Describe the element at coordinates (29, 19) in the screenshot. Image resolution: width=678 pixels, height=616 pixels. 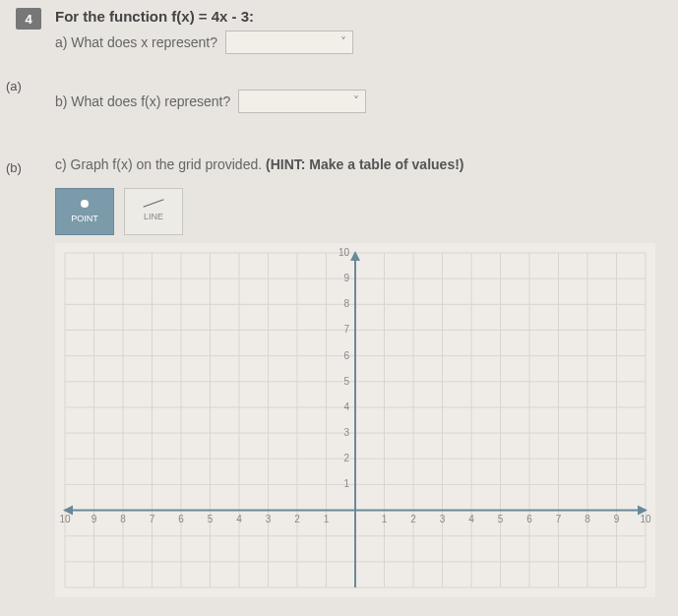
I see `question-number-badge: 4` at that location.